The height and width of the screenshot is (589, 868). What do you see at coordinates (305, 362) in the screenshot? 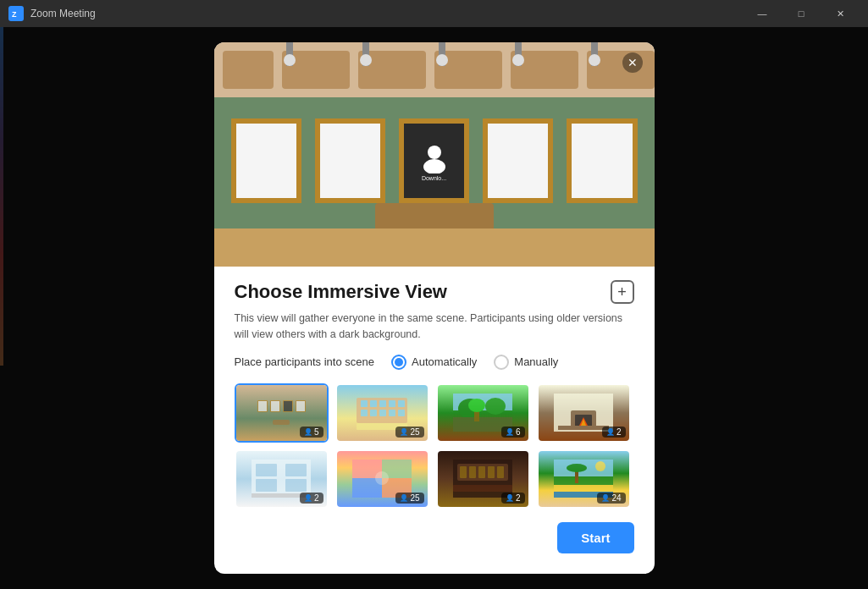
I see `placement-label: Place participants into scene` at bounding box center [305, 362].